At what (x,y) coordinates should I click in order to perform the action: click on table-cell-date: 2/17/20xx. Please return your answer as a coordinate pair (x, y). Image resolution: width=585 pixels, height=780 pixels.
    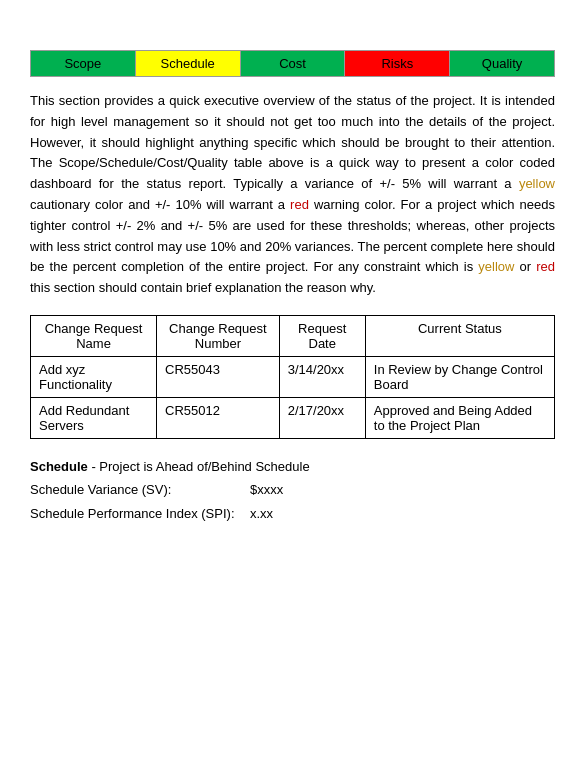
    Looking at the image, I should click on (322, 418).